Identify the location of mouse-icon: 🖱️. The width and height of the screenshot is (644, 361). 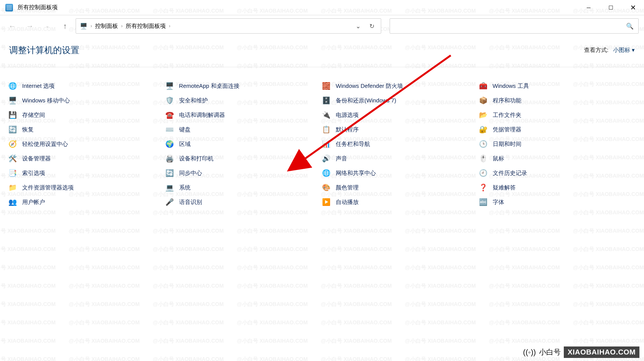
(483, 159).